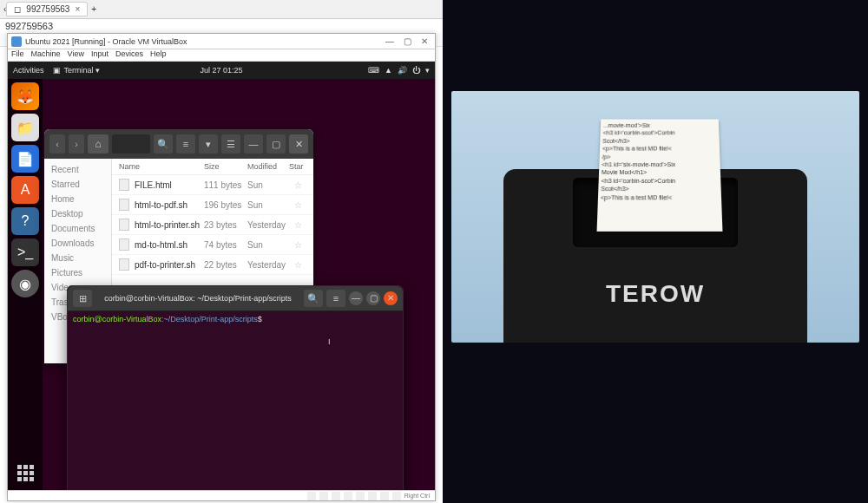 The width and height of the screenshot is (868, 503). I want to click on prompt-user: corbin@corbin-VirtualBox, so click(117, 319).